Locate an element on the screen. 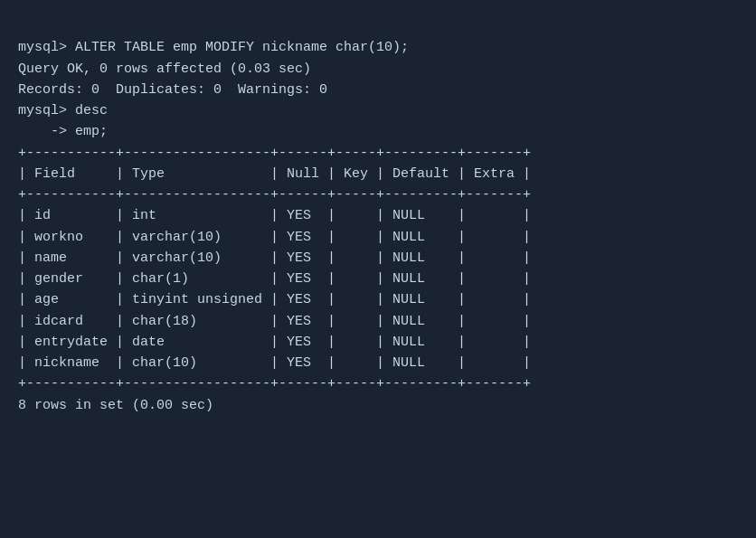  terminal-line-line19: 8 rows in set (0.00 sec) is located at coordinates (378, 405).